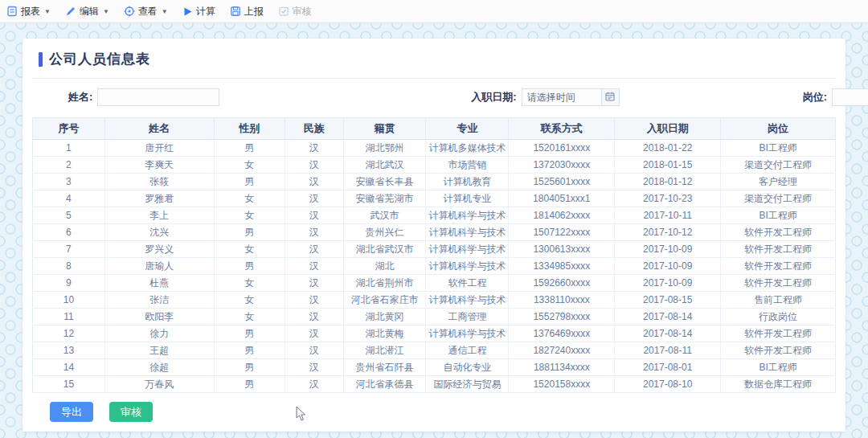  I want to click on table-cell: 湖北潜江, so click(384, 350).